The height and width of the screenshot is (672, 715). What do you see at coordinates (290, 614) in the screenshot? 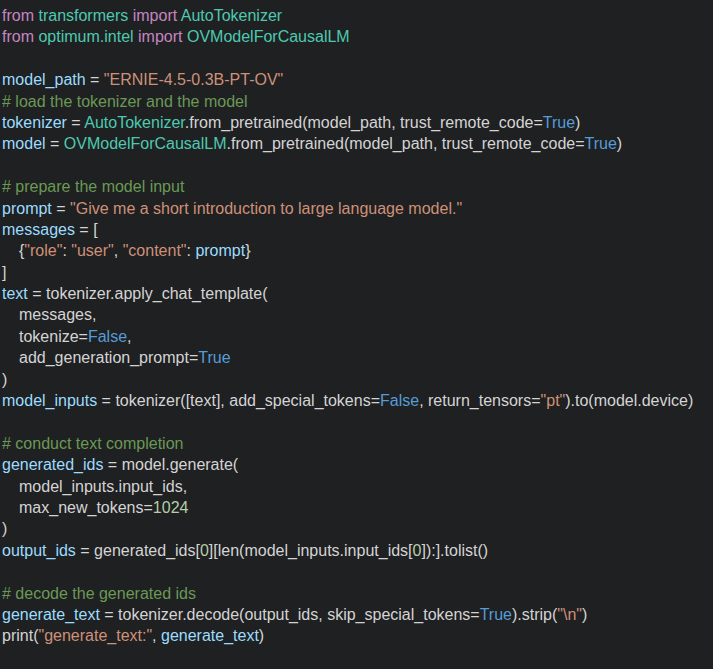
I see `code-token-plain: = tokenizer.decode(output_ids, skip_spec…` at bounding box center [290, 614].